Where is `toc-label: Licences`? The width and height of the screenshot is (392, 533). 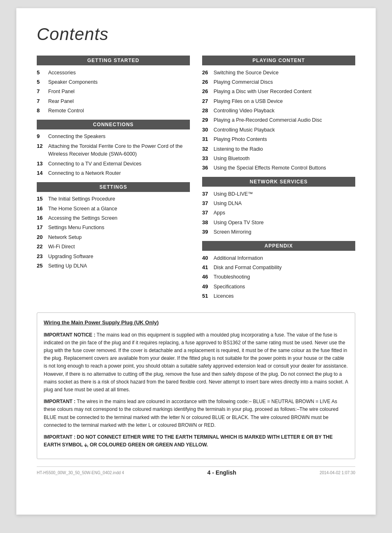 toc-label: Licences is located at coordinates (224, 297).